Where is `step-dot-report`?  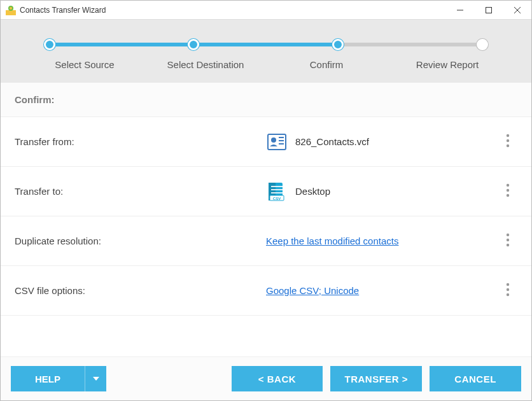 step-dot-report is located at coordinates (482, 45).